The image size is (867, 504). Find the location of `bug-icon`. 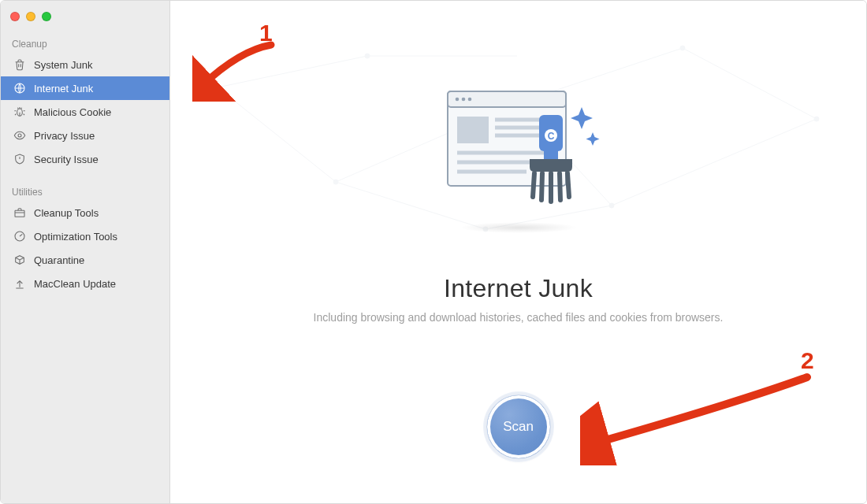

bug-icon is located at coordinates (20, 112).